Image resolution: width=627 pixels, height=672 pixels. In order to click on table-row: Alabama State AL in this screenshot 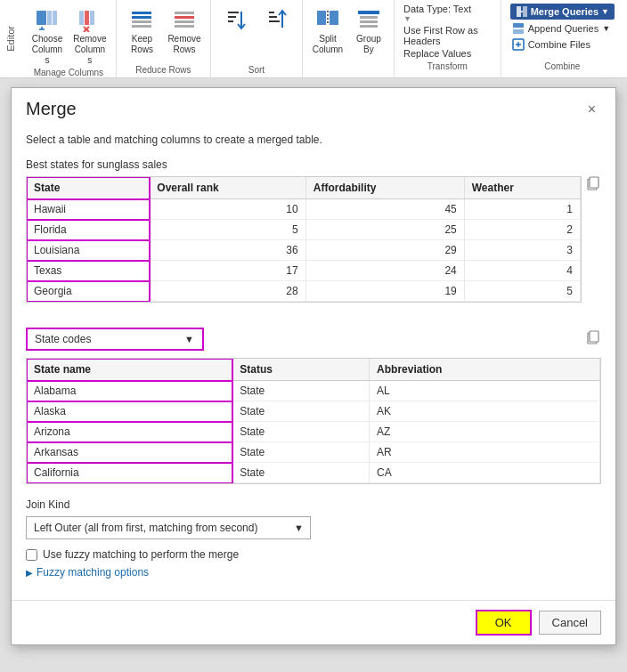, I will do `click(314, 392)`.